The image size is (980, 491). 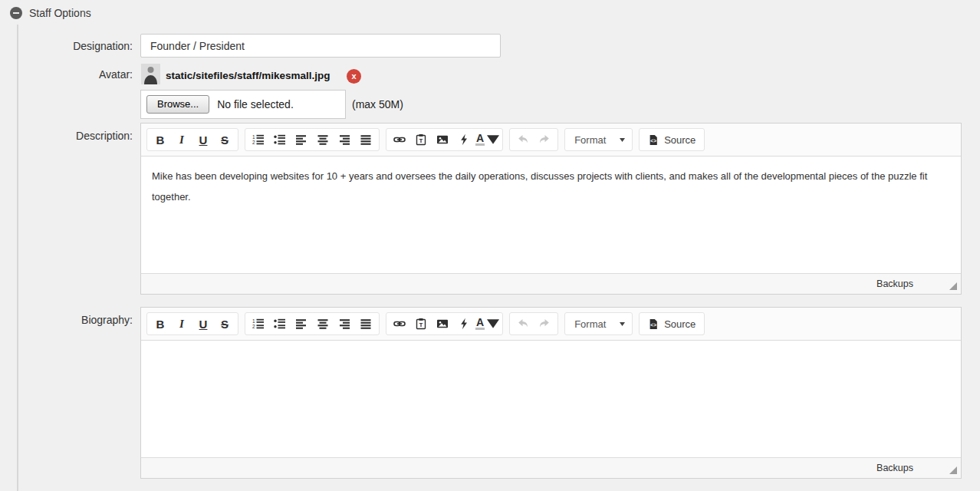 I want to click on biography-editor-footer: Backups, so click(x=551, y=468).